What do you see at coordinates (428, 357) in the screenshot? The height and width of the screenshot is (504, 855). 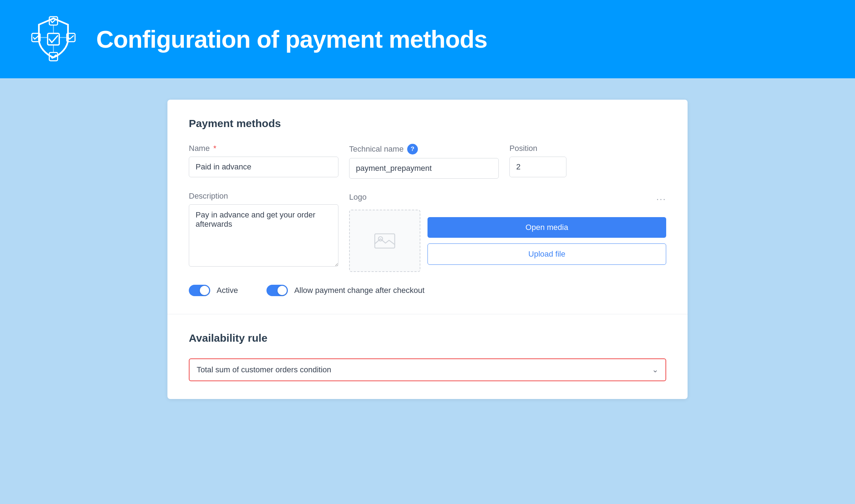 I see `availability-section: Availability rule Total sum of customer …` at bounding box center [428, 357].